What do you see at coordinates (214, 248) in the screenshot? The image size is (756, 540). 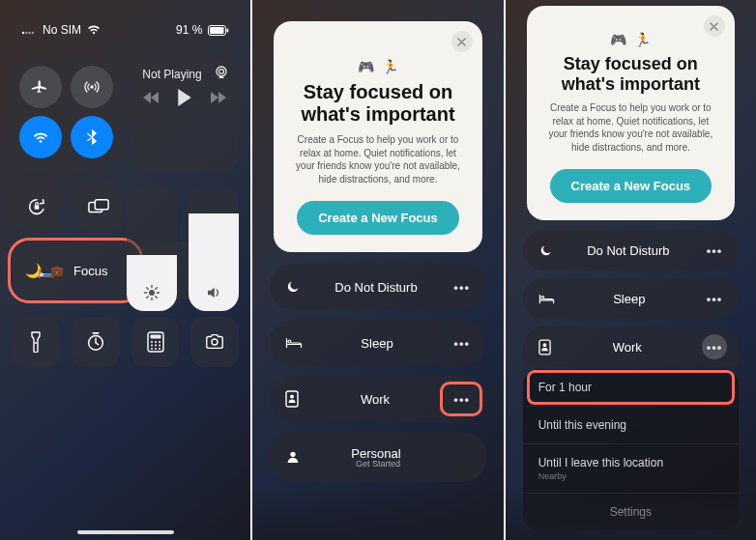 I see `volume-slider` at bounding box center [214, 248].